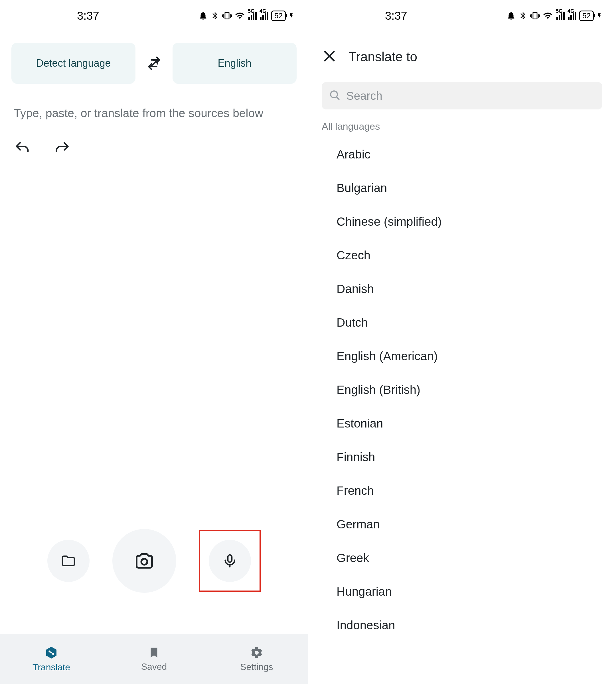  What do you see at coordinates (462, 188) in the screenshot?
I see `language-item: Bulgarian` at bounding box center [462, 188].